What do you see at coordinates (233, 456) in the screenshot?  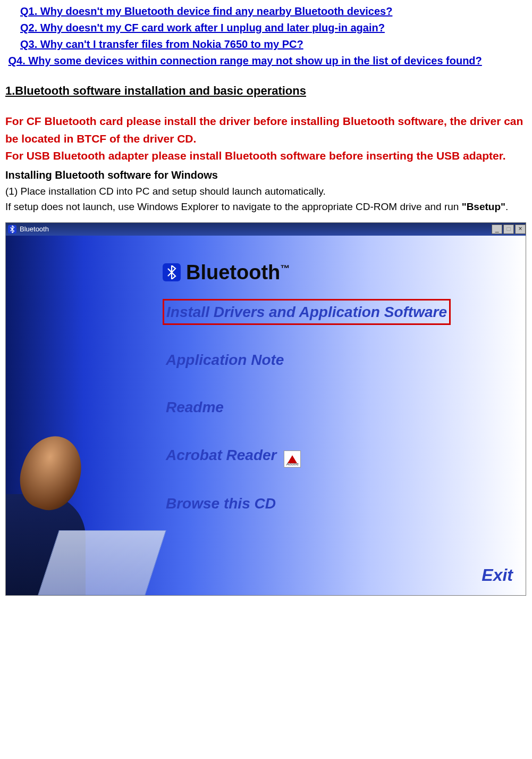 I see `menu-acrobat: Acrobat Reader Adobe` at bounding box center [233, 456].